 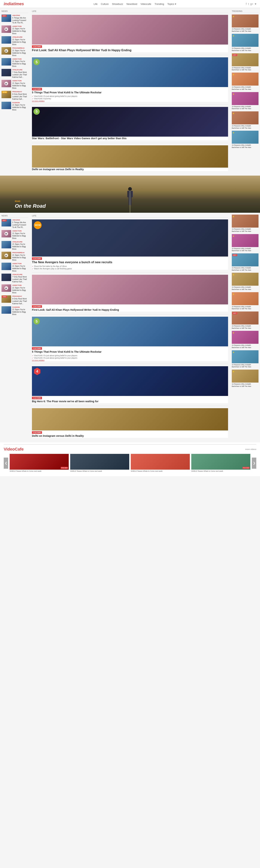 I want to click on article-sub1: Virat Kohli: It's just about giving beli…, so click(x=130, y=355).